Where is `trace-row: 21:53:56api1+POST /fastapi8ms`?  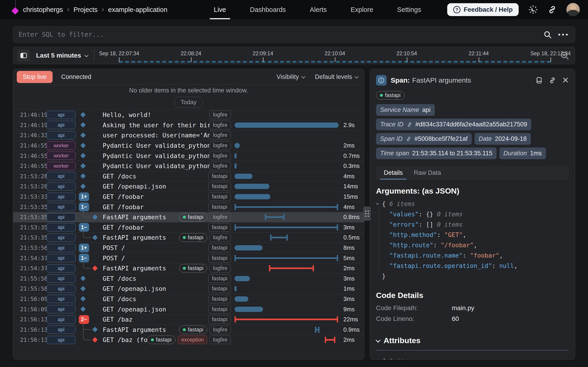
trace-row: 21:53:56api1+POST /fastapi8ms is located at coordinates (189, 248).